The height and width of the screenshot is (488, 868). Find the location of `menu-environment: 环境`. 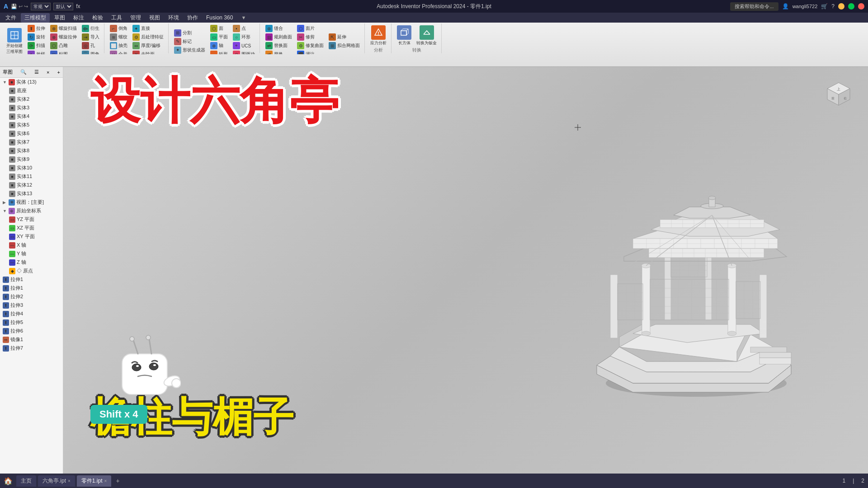

menu-environment: 环境 is located at coordinates (174, 18).